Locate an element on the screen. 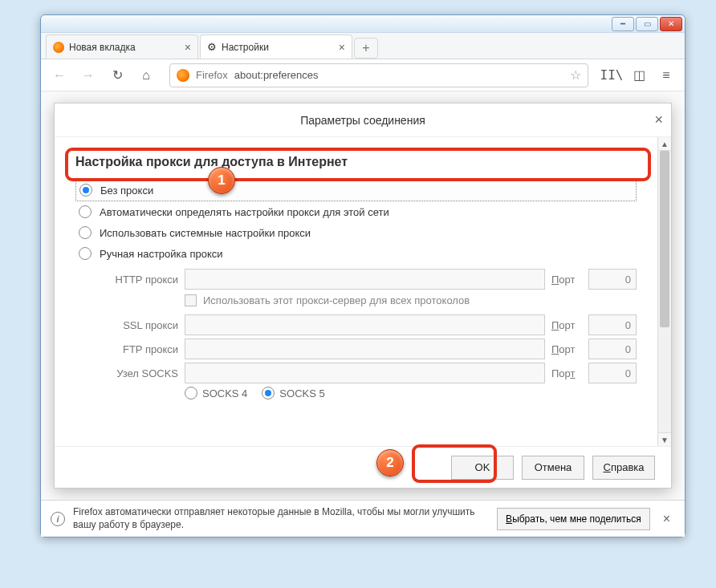 This screenshot has width=716, height=588. ssl-proxy-row: SSL прокси Порт is located at coordinates (356, 325).